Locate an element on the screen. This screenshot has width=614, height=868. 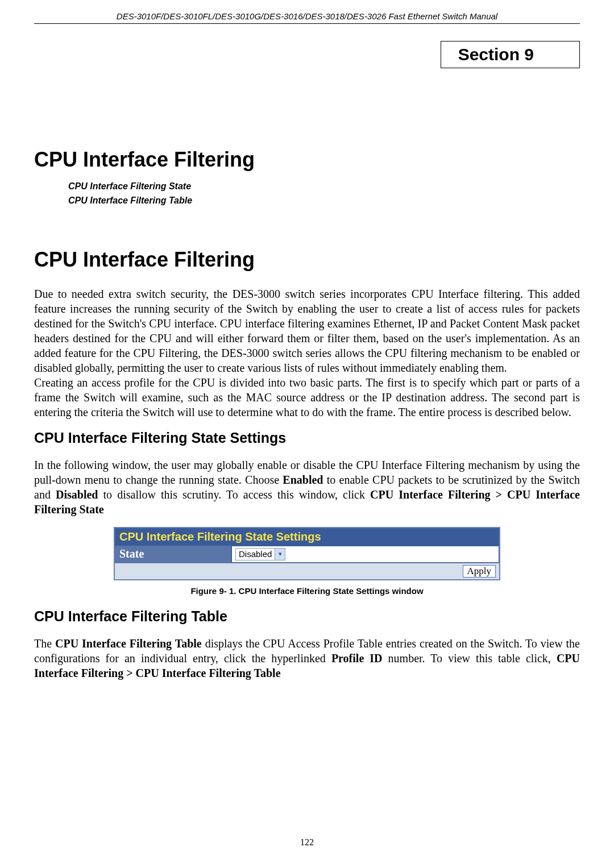
chapter-title: CPU Interface Filtering is located at coordinates (307, 160).